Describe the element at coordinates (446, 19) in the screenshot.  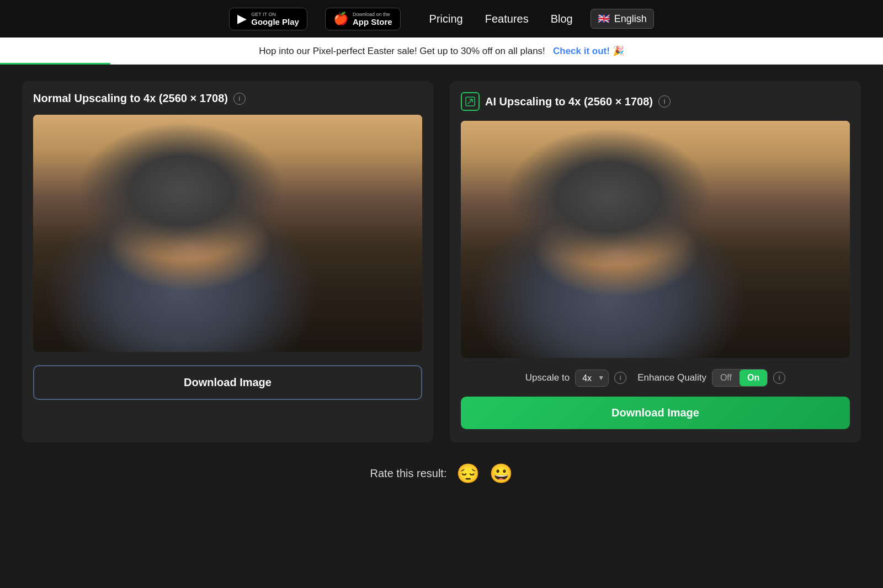
I see `pricing-link: Pricing` at that location.